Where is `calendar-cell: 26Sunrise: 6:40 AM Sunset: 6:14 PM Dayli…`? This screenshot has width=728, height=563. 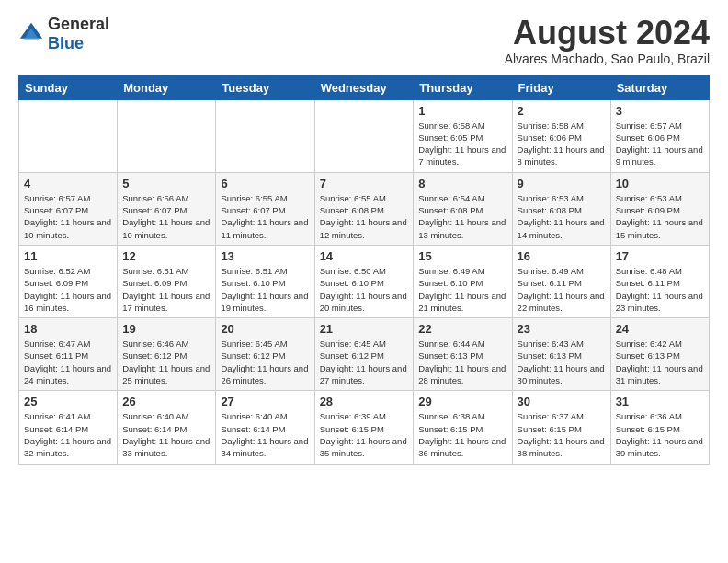 calendar-cell: 26Sunrise: 6:40 AM Sunset: 6:14 PM Dayli… is located at coordinates (167, 427).